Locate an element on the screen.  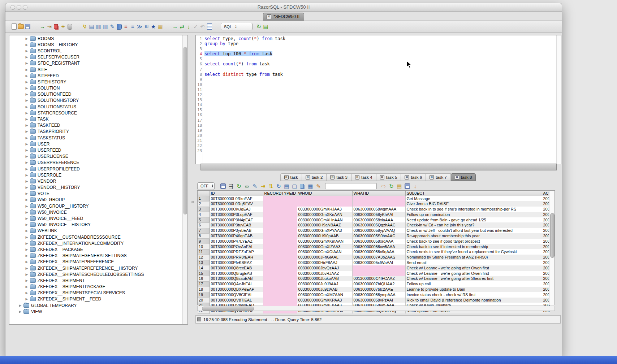
tree-item: ▶ZKFEDEX__SHIPMENTPACKAGE is located at coordinates (98, 287).